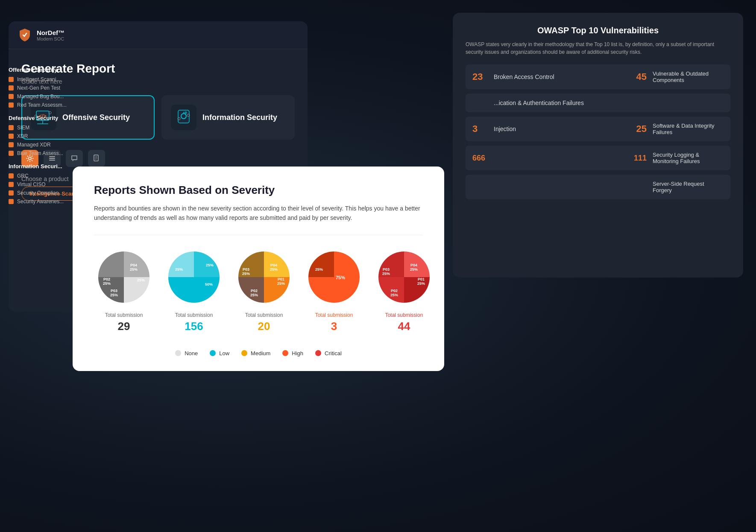 This screenshot has height=532, width=756. Describe the element at coordinates (45, 176) in the screenshot. I see `sidebar-item-grc: GRC` at that location.